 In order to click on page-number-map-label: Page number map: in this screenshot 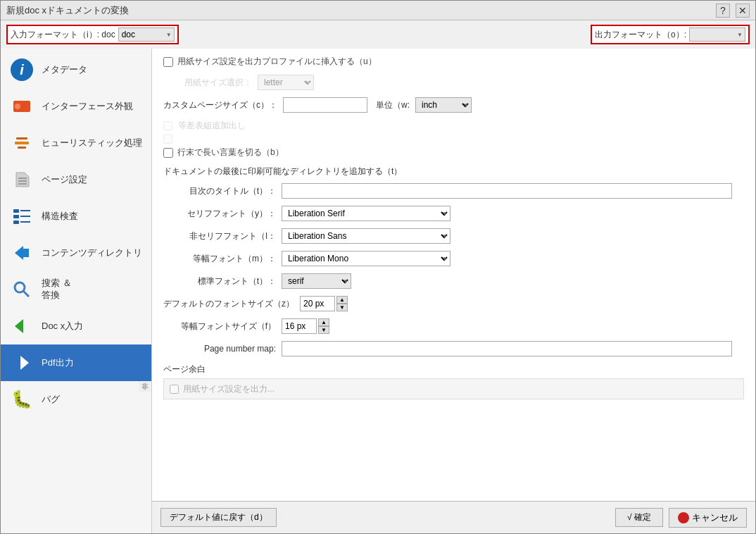, I will do `click(220, 349)`.